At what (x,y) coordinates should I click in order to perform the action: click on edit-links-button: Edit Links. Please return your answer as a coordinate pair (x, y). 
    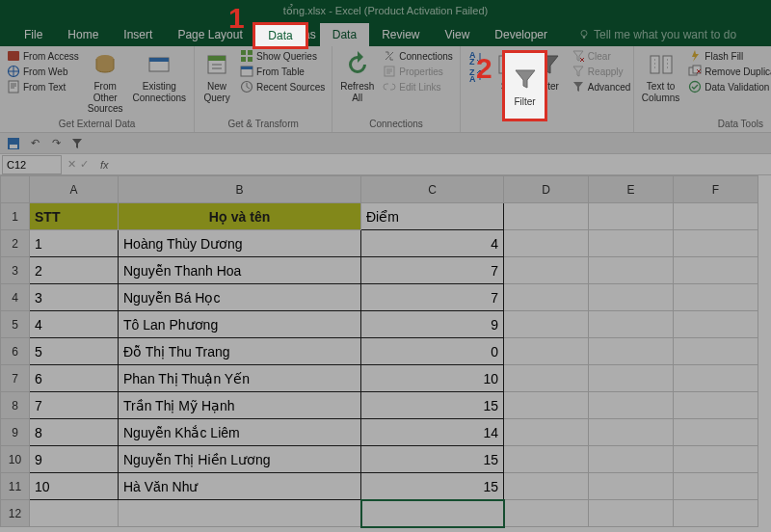
    Looking at the image, I should click on (418, 87).